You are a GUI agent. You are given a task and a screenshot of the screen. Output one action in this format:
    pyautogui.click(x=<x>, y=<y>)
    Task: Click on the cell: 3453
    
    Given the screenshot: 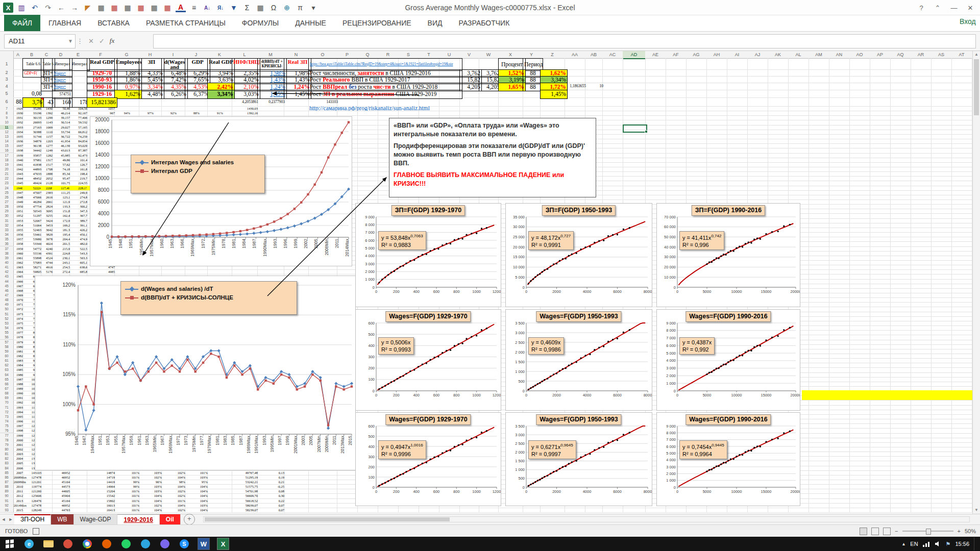 What is the action you would take?
    pyautogui.click(x=47, y=226)
    